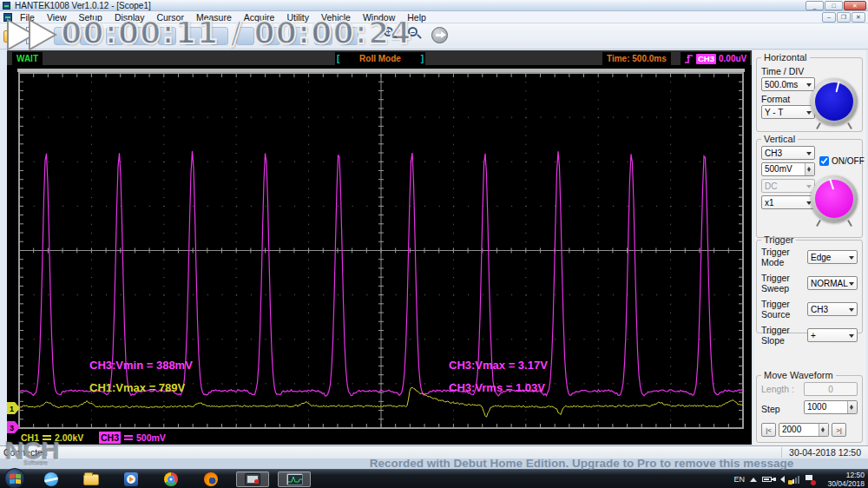 The width and height of the screenshot is (868, 488). Describe the element at coordinates (810, 248) in the screenshot. I see `control-panel: Horizontal Time / DIV 500.0ms Format Y -…` at that location.